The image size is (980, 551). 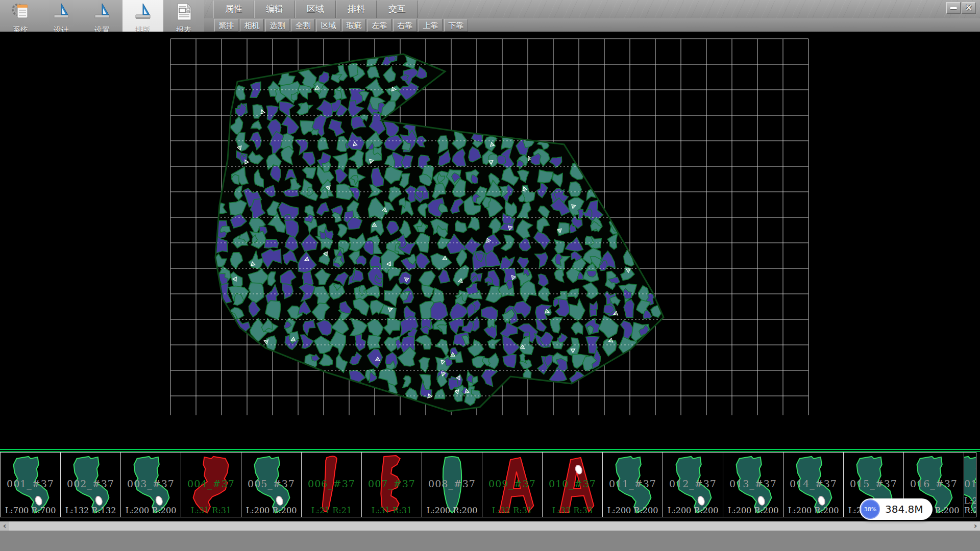 I want to click on piece-thumbnail-8: 008_#37L:200 R:200, so click(x=452, y=485).